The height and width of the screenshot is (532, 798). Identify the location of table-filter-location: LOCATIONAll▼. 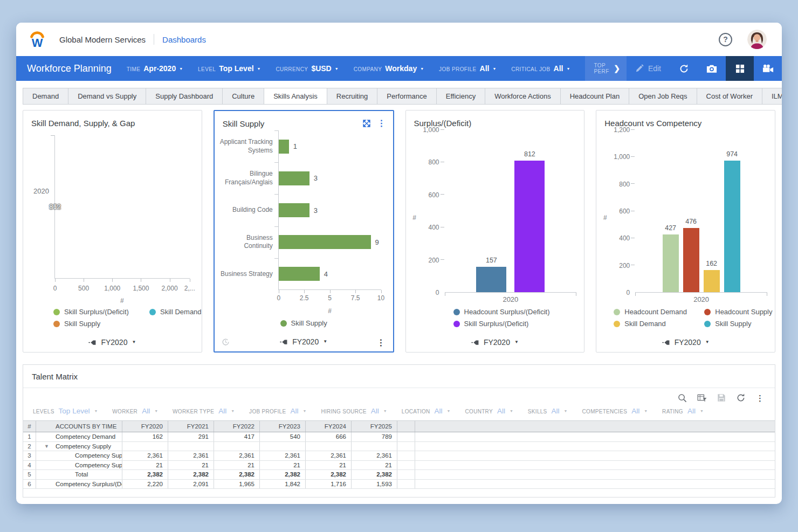
(426, 411).